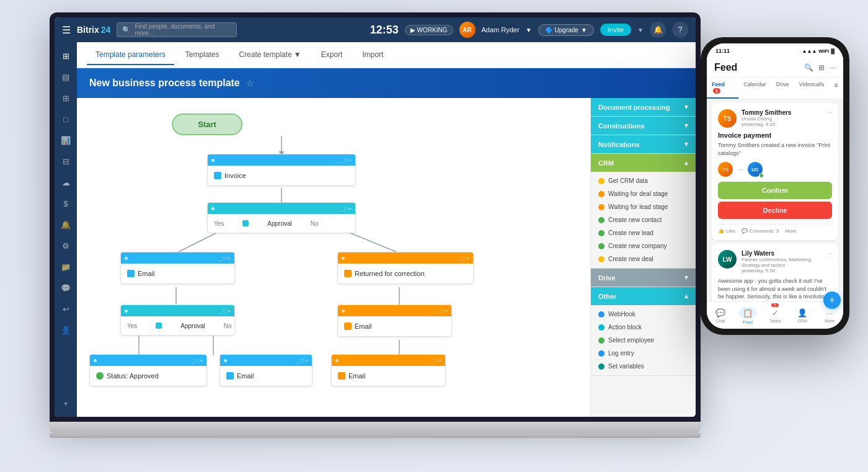  What do you see at coordinates (66, 119) in the screenshot?
I see `sidebar-icon-docs: □` at bounding box center [66, 119].